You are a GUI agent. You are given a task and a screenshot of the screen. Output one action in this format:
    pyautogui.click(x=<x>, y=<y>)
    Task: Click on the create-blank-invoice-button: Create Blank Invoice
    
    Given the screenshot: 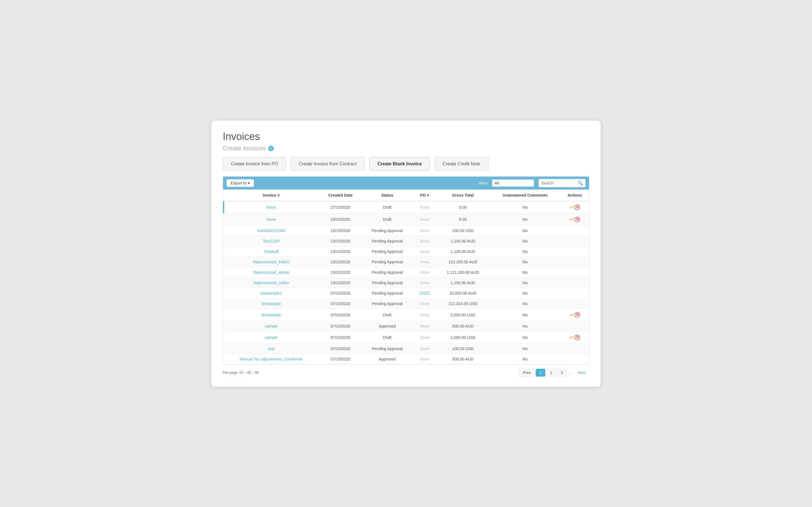 What is the action you would take?
    pyautogui.click(x=400, y=164)
    